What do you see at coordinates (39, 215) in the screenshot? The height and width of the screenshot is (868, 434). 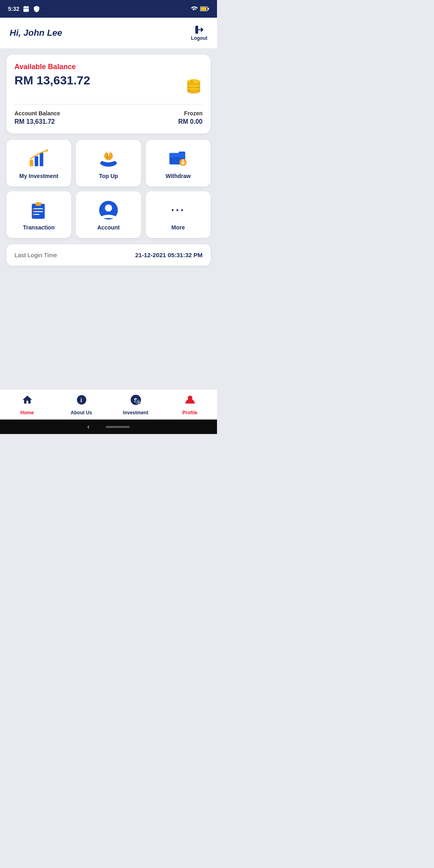 I see `transaction-button: Transaction` at bounding box center [39, 215].